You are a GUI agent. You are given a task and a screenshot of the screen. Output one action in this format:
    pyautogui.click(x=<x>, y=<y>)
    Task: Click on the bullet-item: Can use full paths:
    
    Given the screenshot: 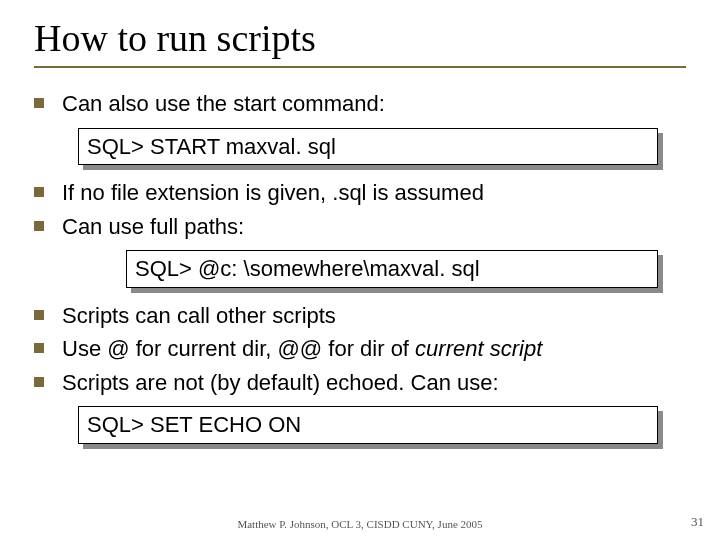 What is the action you would take?
    pyautogui.click(x=360, y=227)
    